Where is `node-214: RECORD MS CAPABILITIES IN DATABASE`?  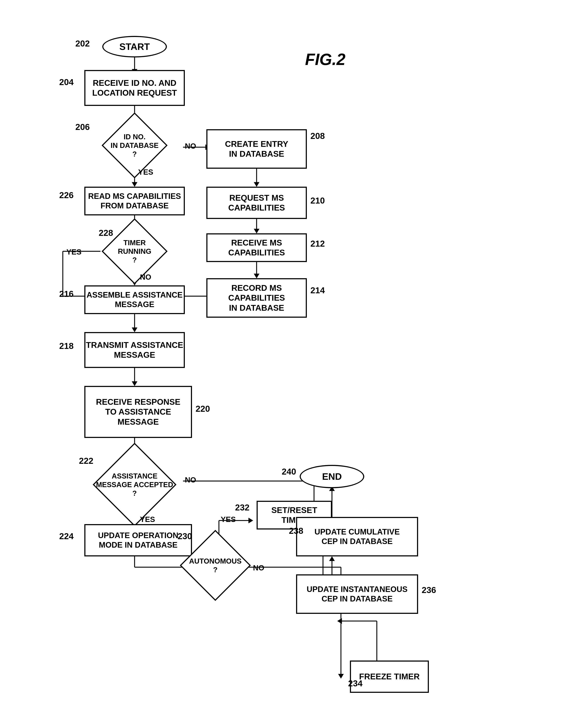 node-214: RECORD MS CAPABILITIES IN DATABASE is located at coordinates (257, 298).